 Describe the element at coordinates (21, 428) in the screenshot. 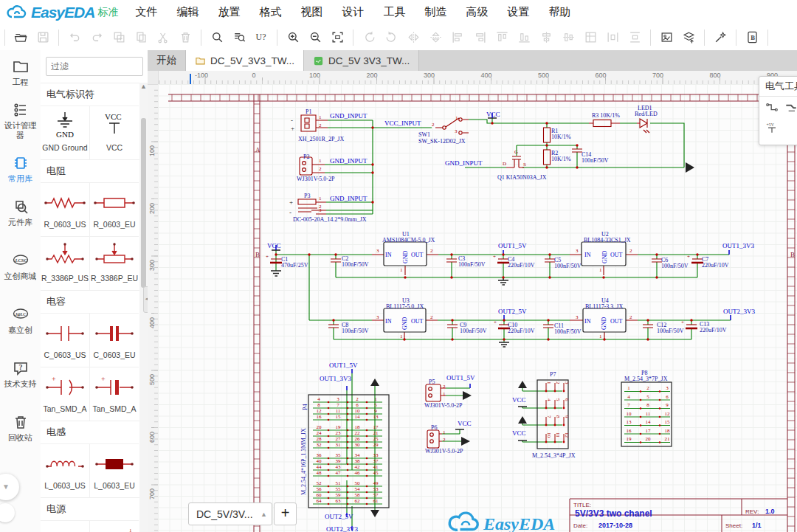

I see `sidebar-item-recycle: 回收站` at that location.